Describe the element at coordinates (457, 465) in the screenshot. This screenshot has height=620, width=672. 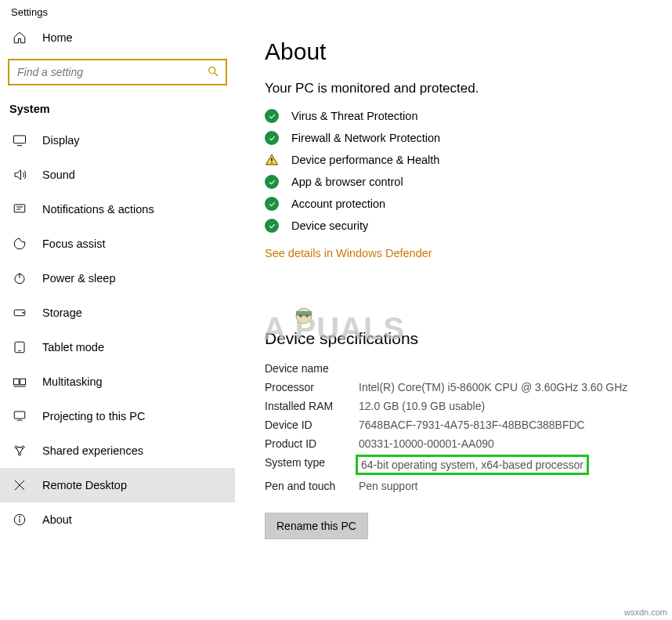
I see `spec-row-system-type: System type 64-bit operating system, x64…` at that location.